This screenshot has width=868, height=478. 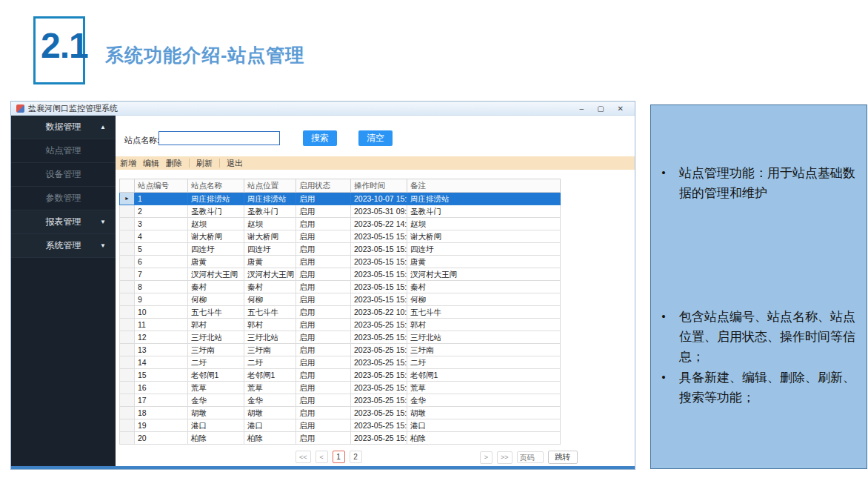 I want to click on sidebar-item-device-management: 设备管理, so click(x=64, y=175).